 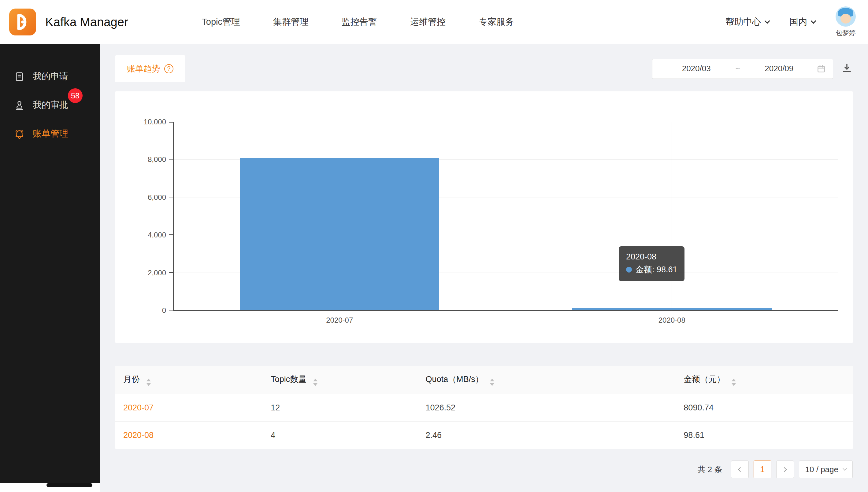 I want to click on bill-table: 月份 Topic数量 Quota（MB/s） 金额（元）, so click(x=484, y=408).